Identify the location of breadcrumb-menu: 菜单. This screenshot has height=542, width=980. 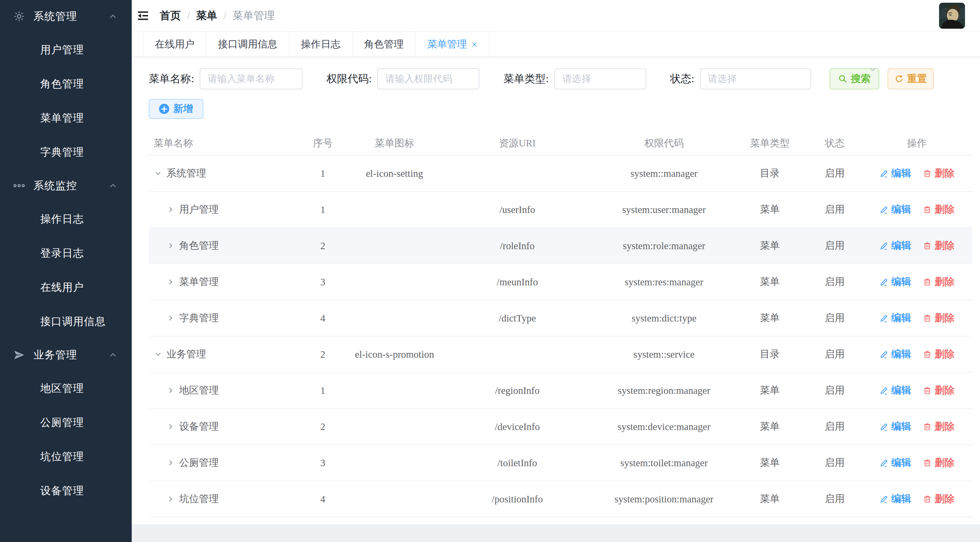
(207, 16).